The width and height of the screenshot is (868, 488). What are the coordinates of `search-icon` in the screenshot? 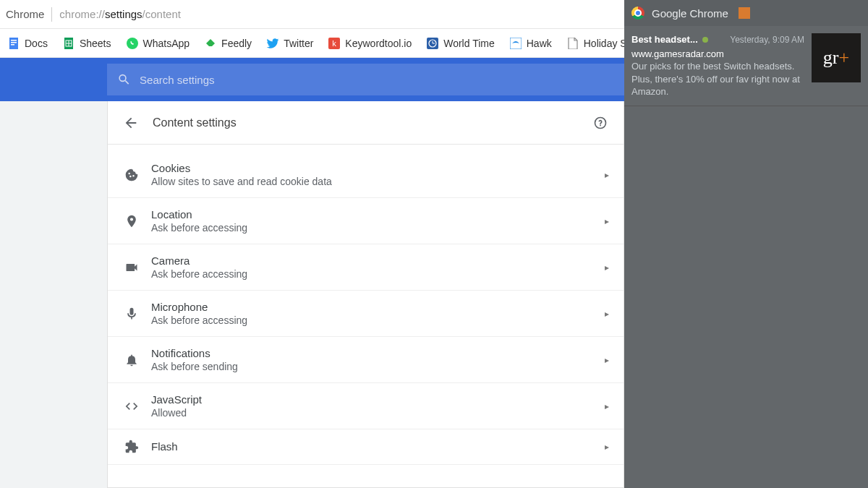 It's located at (124, 80).